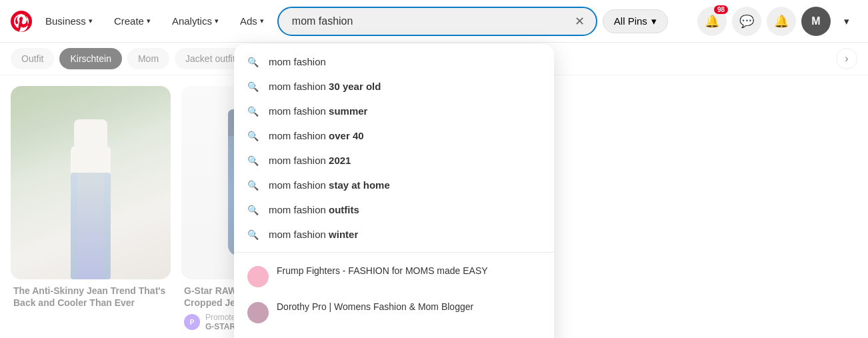 The height and width of the screenshot is (338, 868). What do you see at coordinates (394, 111) in the screenshot?
I see `suggestion-item: 🔍mom fashion summer` at bounding box center [394, 111].